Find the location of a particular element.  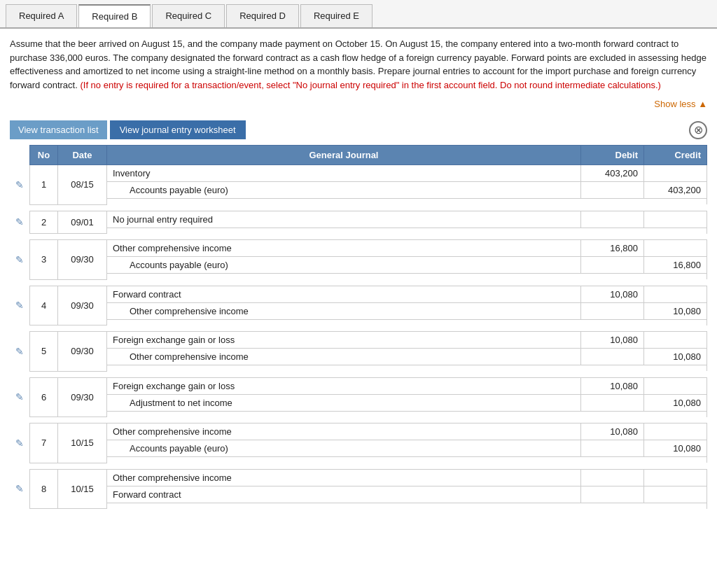

debit-amount: 16,800 is located at coordinates (613, 248).